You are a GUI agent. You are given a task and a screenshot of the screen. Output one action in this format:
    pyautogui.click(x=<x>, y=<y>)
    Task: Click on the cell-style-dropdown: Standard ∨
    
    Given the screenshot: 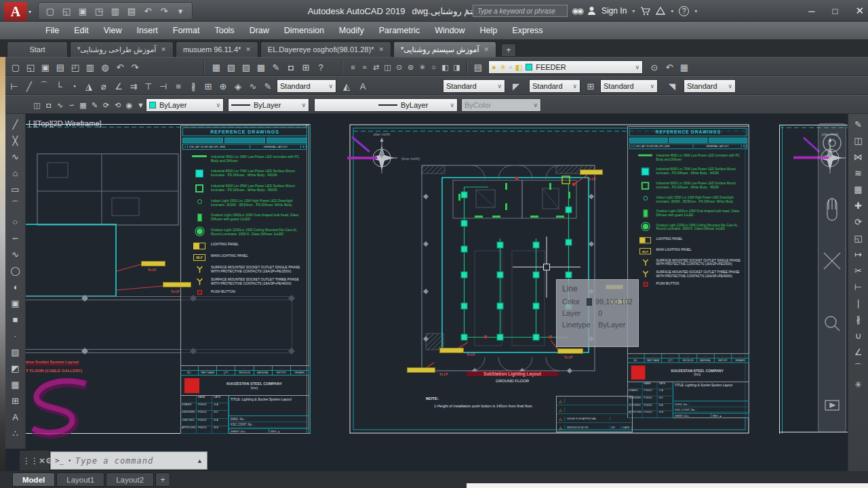 What is the action you would take?
    pyautogui.click(x=709, y=86)
    